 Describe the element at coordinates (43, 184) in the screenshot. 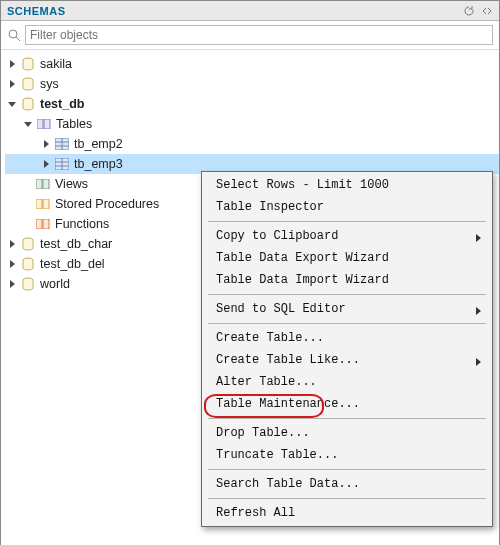

I see `views-icon` at that location.